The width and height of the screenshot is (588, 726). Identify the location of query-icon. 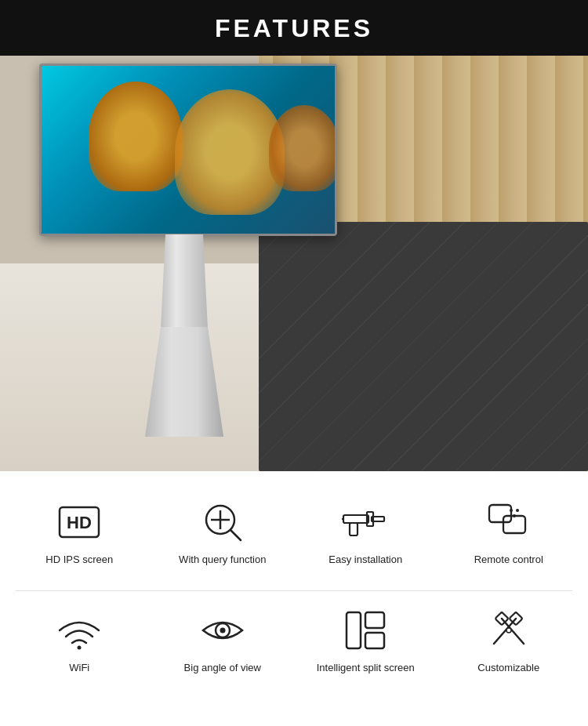
(223, 522).